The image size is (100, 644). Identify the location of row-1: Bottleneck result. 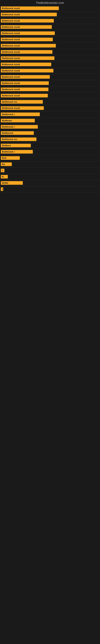
(50, 14).